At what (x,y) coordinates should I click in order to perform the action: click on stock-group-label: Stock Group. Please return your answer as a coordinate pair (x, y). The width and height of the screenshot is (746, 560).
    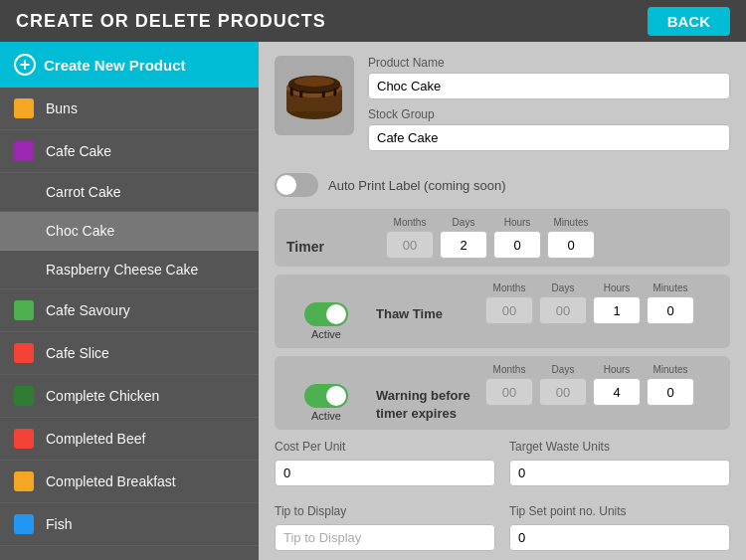
    Looking at the image, I should click on (549, 114).